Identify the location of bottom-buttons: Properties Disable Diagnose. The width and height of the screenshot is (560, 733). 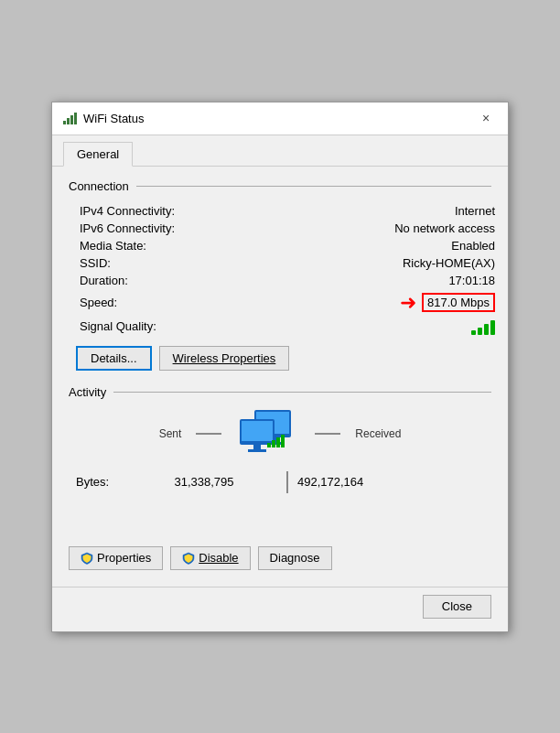
(280, 560).